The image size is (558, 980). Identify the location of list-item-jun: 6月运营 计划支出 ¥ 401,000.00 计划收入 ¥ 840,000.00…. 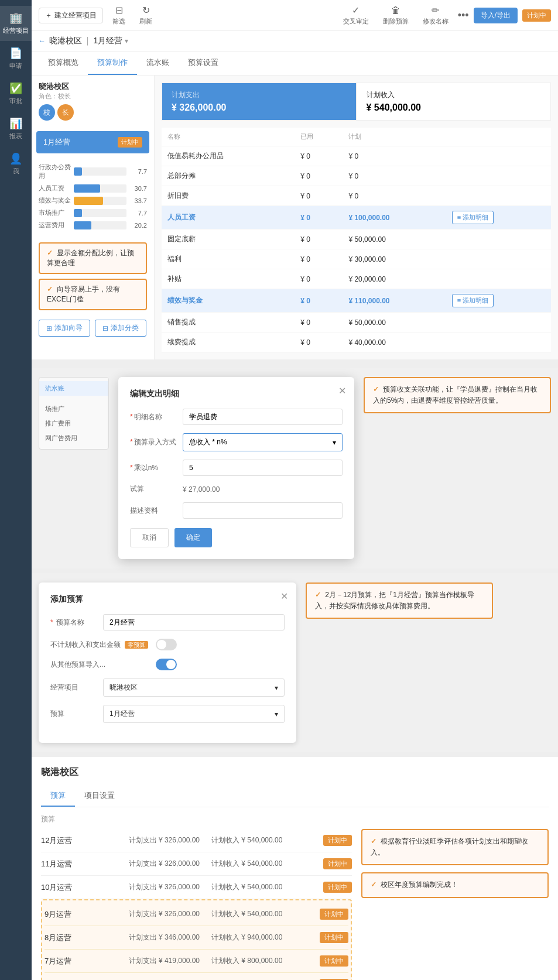
(197, 976).